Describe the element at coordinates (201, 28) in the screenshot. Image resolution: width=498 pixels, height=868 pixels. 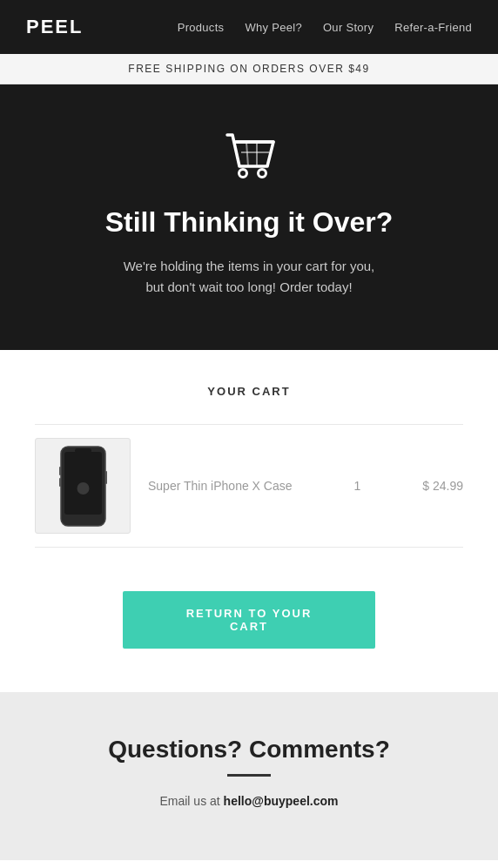
I see `nav-products: Products` at that location.